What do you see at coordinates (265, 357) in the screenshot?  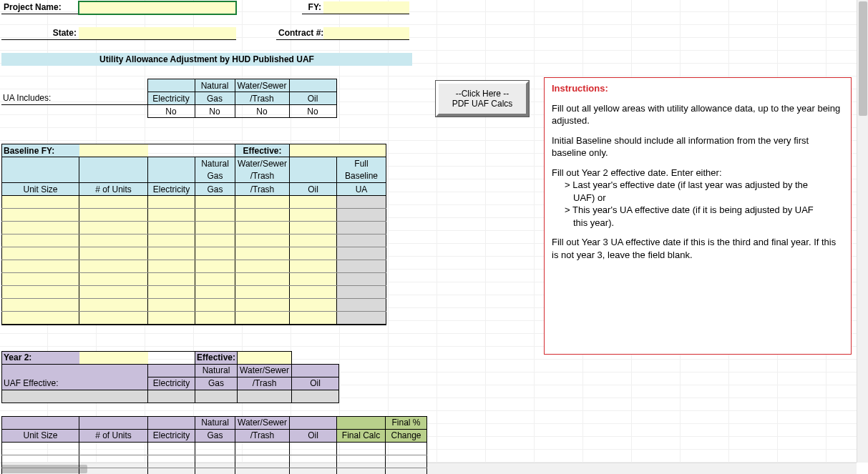 I see `year2-effective-input` at bounding box center [265, 357].